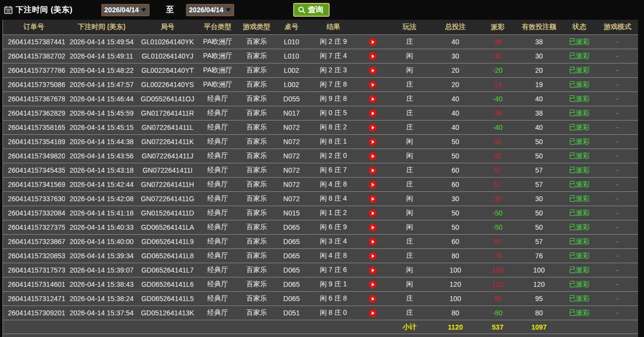 The width and height of the screenshot is (644, 337). Describe the element at coordinates (322, 10) in the screenshot. I see `toolbar: 下注时间 (美东) 2026/04/14 至 2026/04/14 查询` at that location.